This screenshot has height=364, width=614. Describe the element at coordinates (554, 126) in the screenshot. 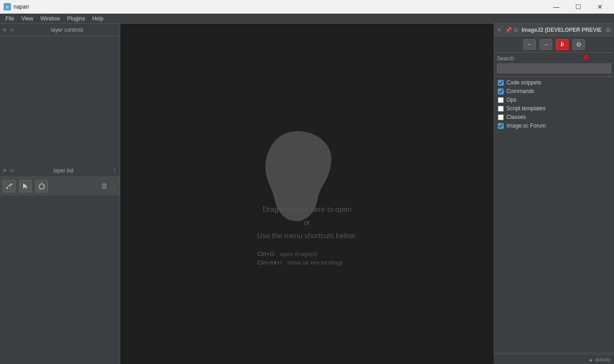

I see `checkbox-imagesc-forum: Image.sc Forum` at that location.